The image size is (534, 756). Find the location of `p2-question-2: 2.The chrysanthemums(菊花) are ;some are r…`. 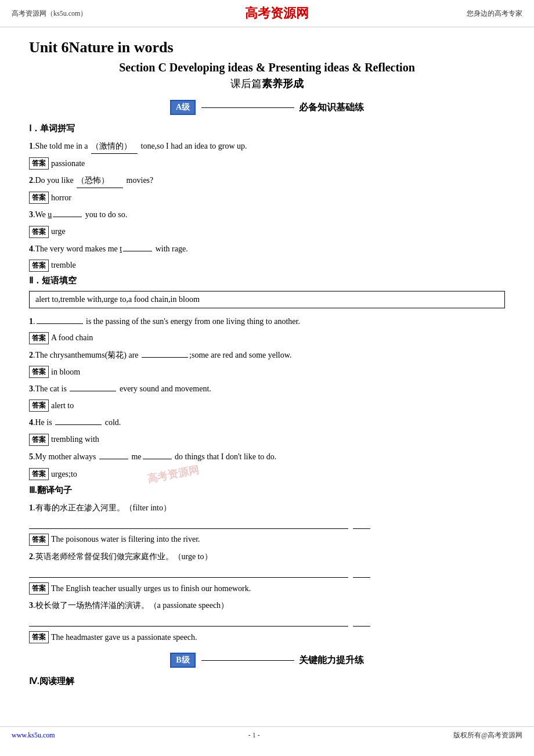

p2-question-2: 2.The chrysanthemums(菊花) are ;some are r… is located at coordinates (267, 355).